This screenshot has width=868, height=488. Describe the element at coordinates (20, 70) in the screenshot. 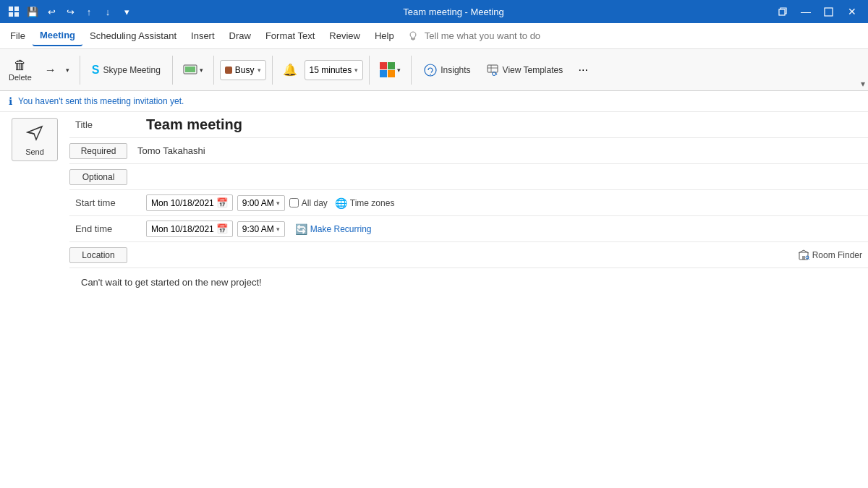

I see `delete-button: 🗑 Delete` at that location.